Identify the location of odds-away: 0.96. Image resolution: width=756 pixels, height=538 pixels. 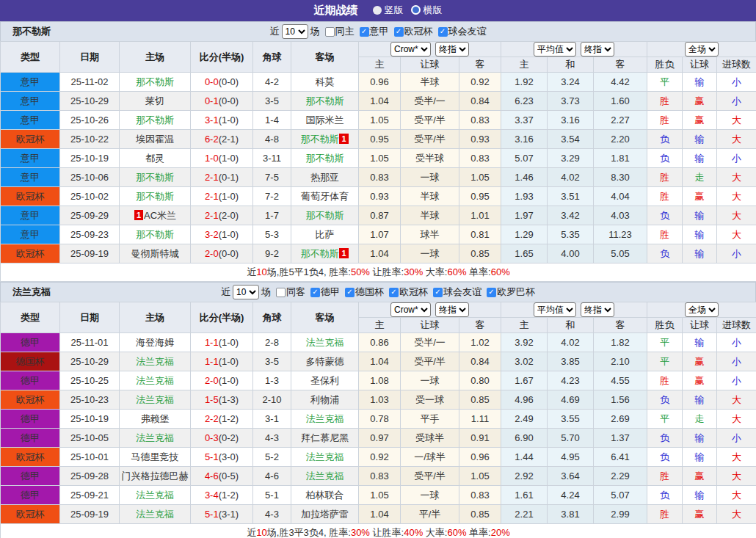
(480, 457).